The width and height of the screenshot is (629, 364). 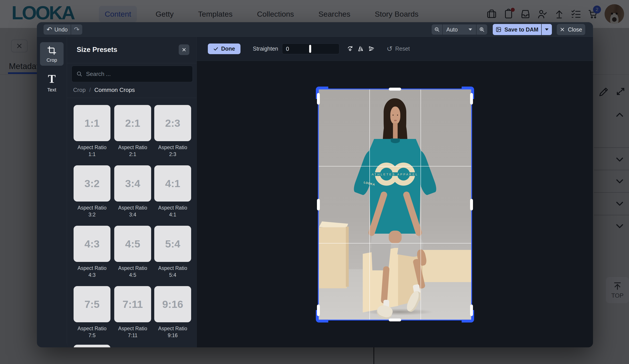 I want to click on preset-tile-7:5: 7:5, so click(x=92, y=304).